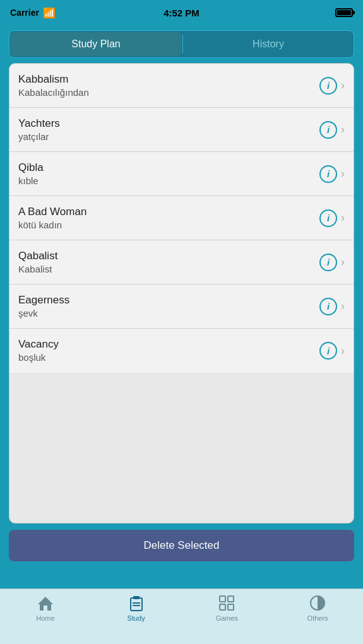 The image size is (363, 644). I want to click on tab-item-games: Games, so click(227, 608).